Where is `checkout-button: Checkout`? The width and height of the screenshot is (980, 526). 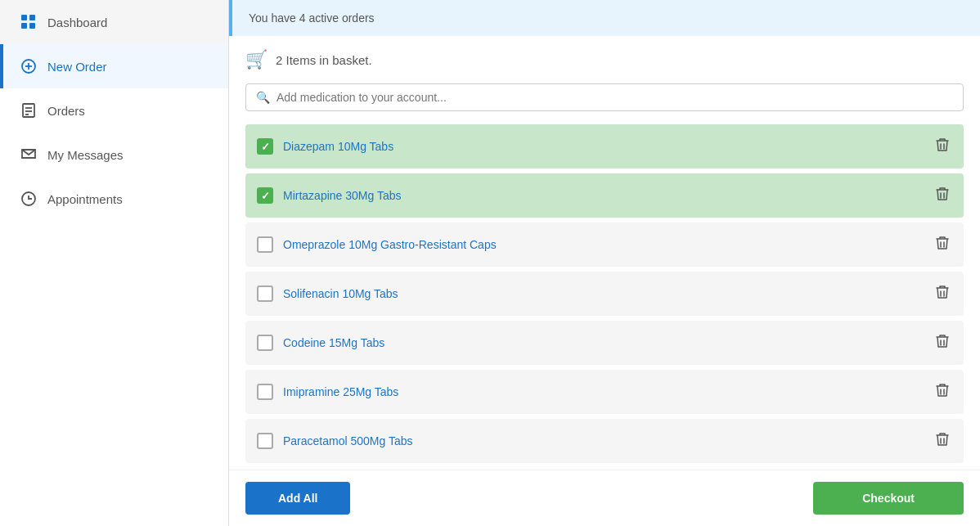
checkout-button: Checkout is located at coordinates (888, 498).